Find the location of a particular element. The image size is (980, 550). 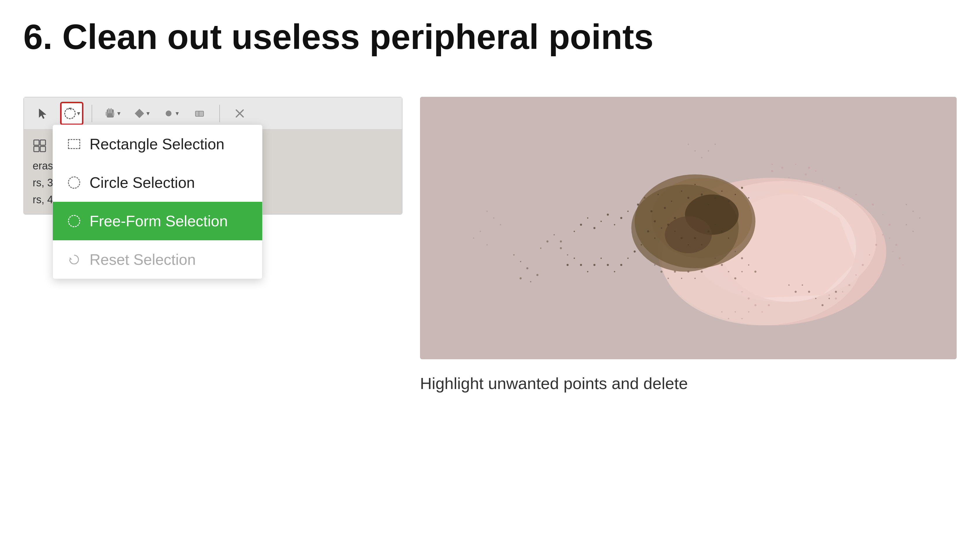

hand-tool: ▾ is located at coordinates (112, 113).